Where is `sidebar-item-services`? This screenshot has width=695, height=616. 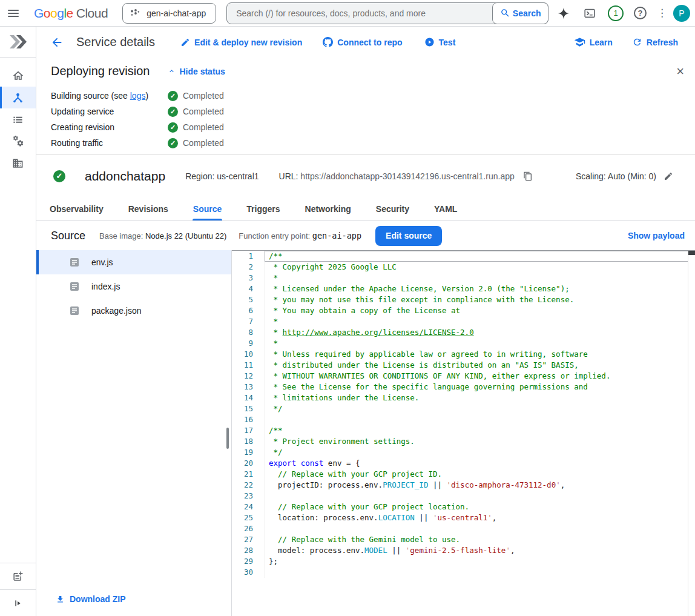 sidebar-item-services is located at coordinates (18, 98).